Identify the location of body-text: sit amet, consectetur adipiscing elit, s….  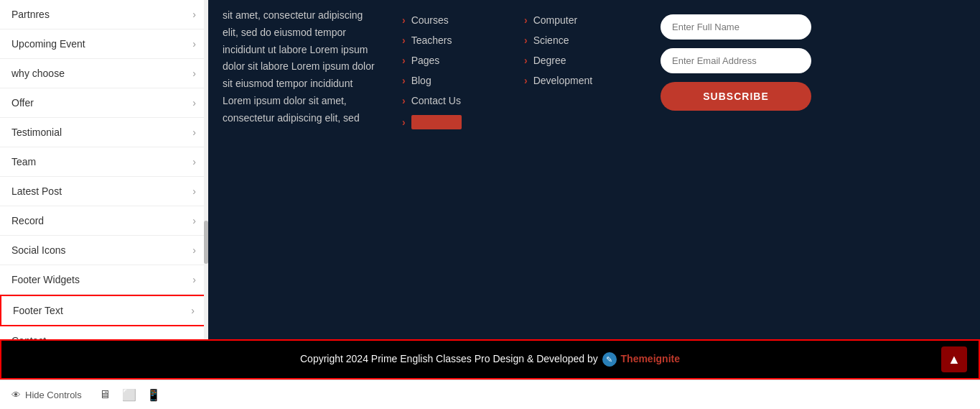
(302, 170).